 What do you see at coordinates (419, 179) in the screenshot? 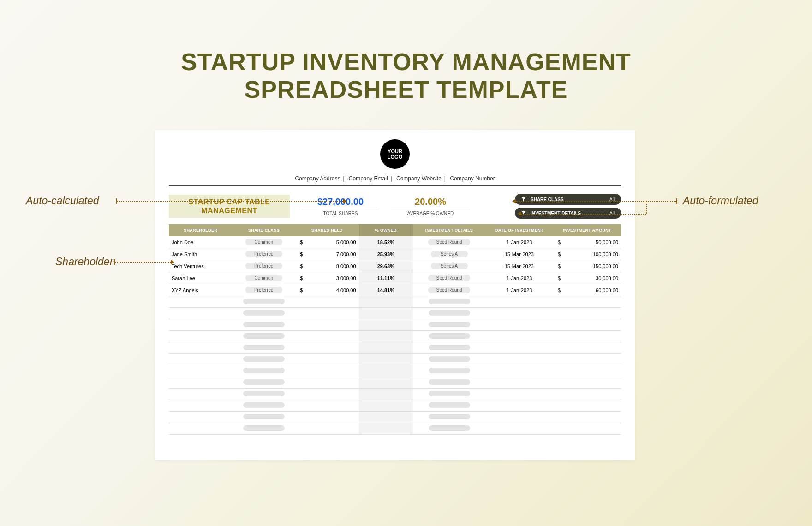
I see `company-website: Company Website` at bounding box center [419, 179].